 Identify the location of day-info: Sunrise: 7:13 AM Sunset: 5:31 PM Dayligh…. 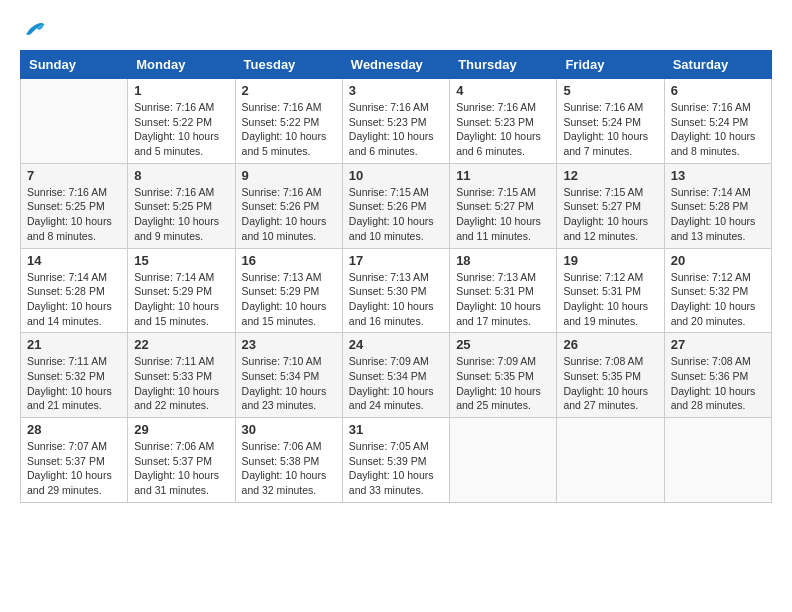
(503, 300).